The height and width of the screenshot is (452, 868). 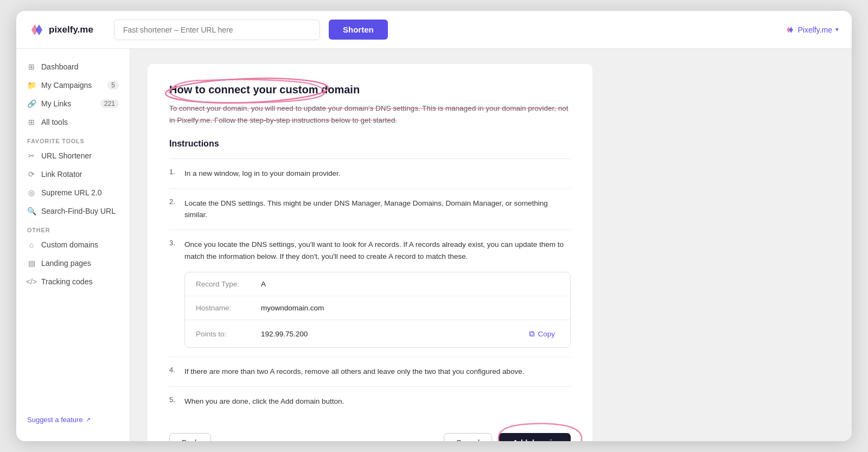 I want to click on card-actions: Back Cancel Add domain, so click(x=370, y=437).